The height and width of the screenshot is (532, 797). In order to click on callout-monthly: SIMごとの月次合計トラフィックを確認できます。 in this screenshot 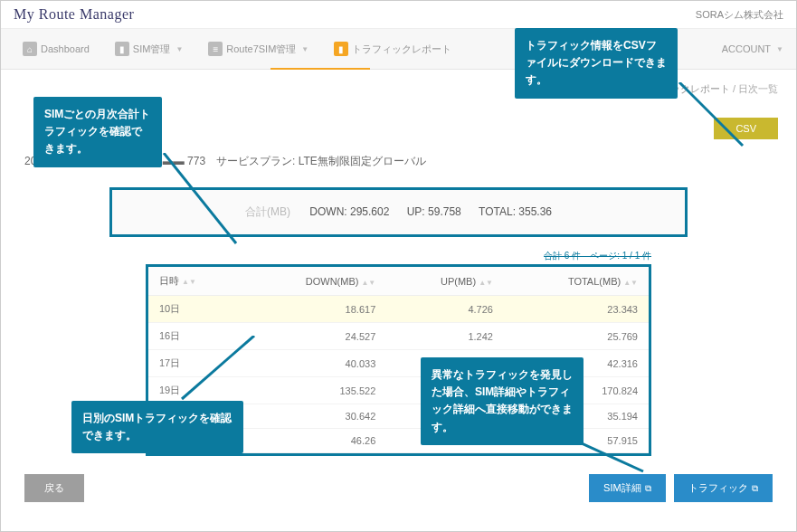, I will do `click(98, 132)`.